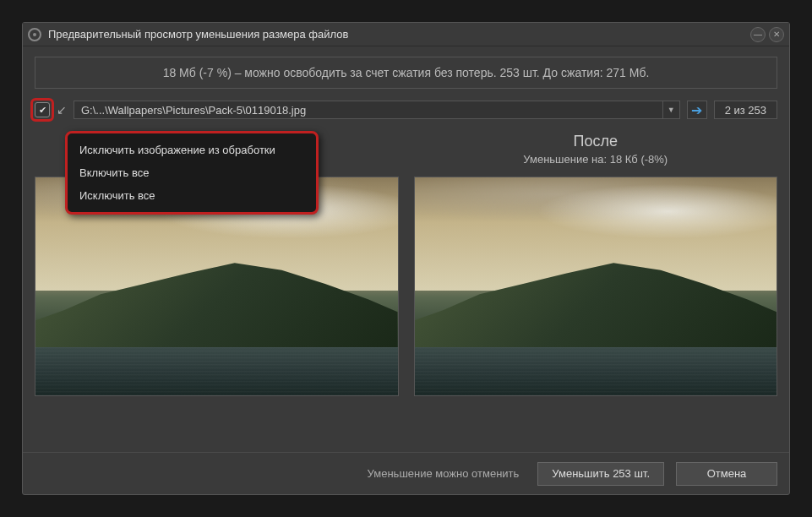 This screenshot has width=812, height=517. Describe the element at coordinates (192, 172) in the screenshot. I see `menu-item-include-all: Включить все` at that location.